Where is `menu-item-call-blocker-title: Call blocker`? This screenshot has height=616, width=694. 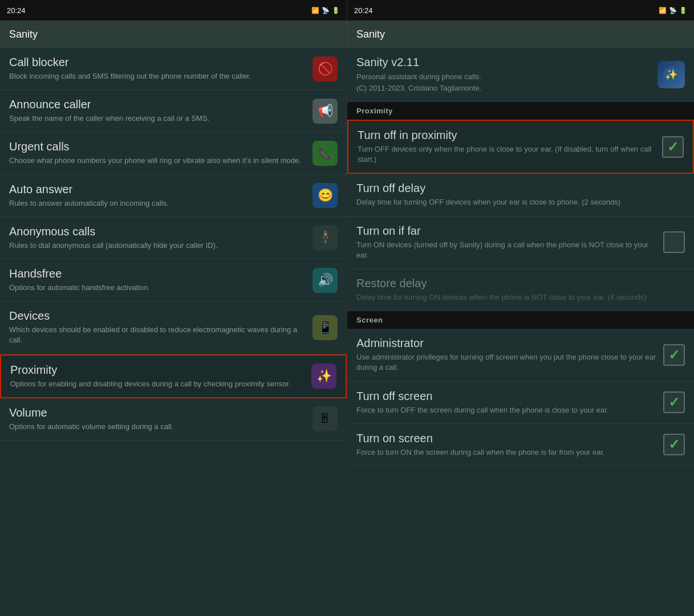 menu-item-call-blocker-title: Call blocker is located at coordinates (159, 63).